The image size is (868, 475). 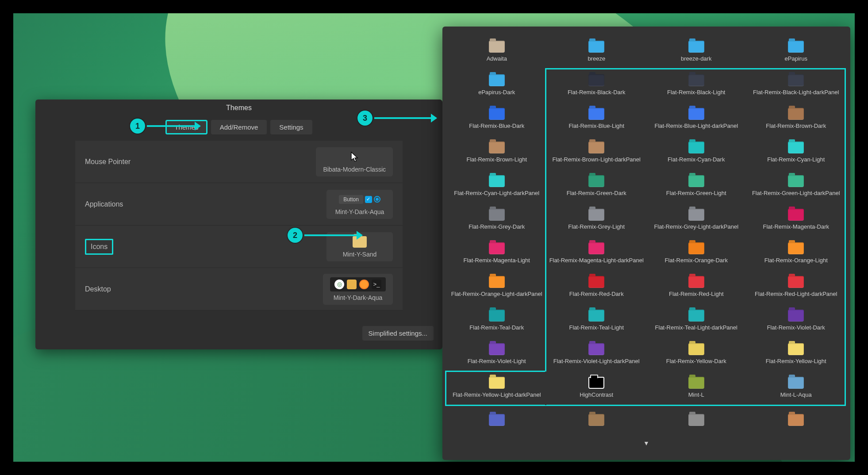 I want to click on icon-theme-option: Flat-Remix-Orange-Light-darkPanel, so click(x=497, y=287).